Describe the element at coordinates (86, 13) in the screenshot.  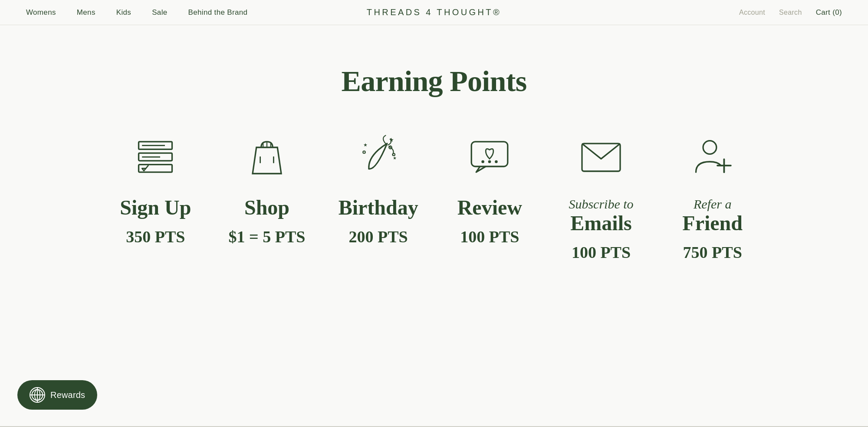
I see `nav-mens: Mens` at that location.